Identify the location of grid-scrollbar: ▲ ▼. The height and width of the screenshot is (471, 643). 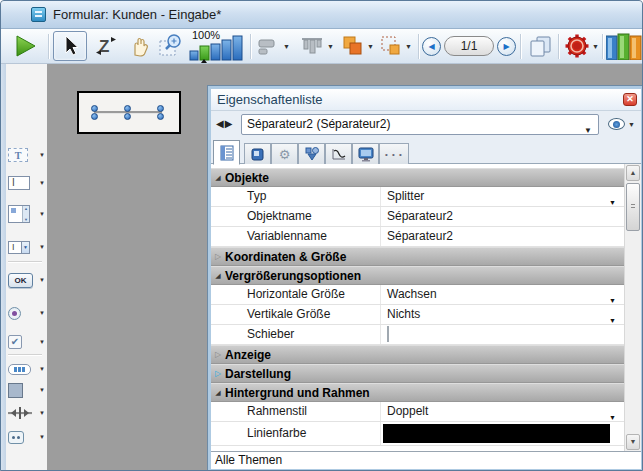
(632, 308).